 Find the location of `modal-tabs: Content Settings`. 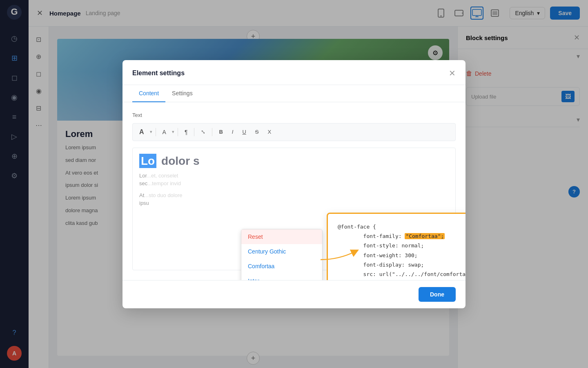

modal-tabs: Content Settings is located at coordinates (294, 94).